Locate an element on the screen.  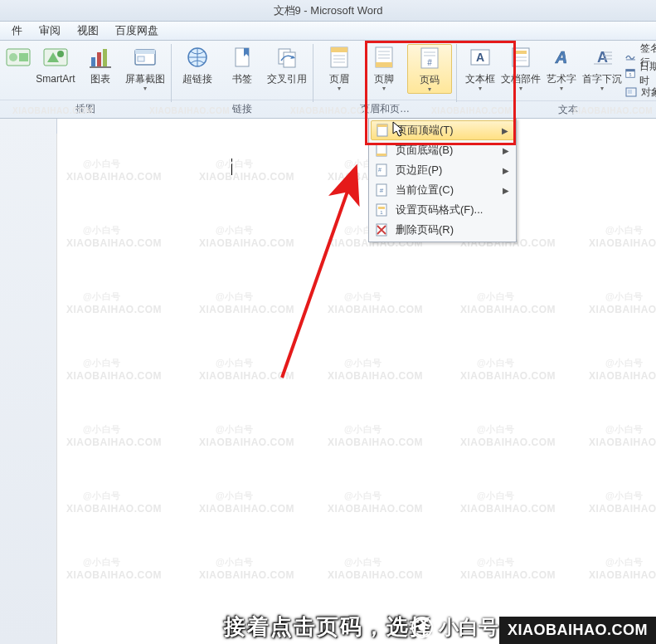
smartart-half-button is located at coordinates (18, 58).